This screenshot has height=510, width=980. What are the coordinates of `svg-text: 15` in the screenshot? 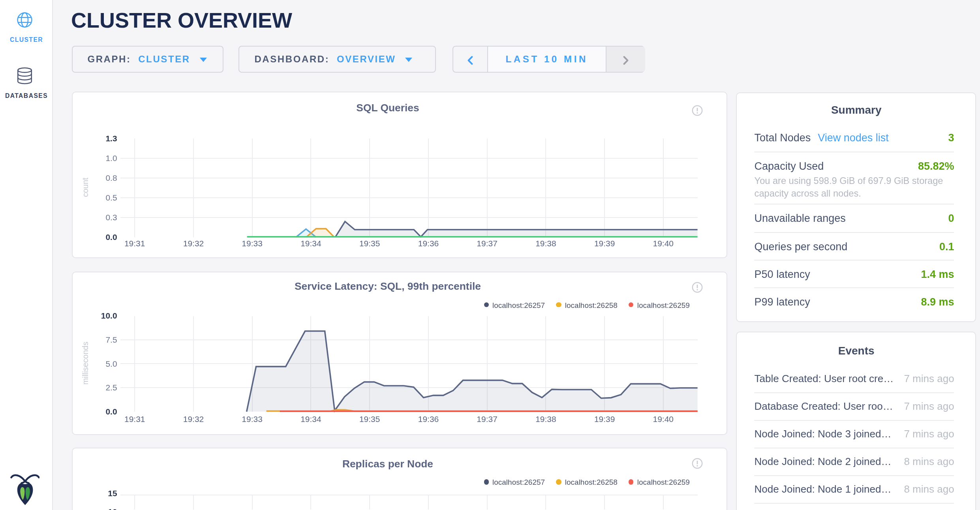 It's located at (113, 493).